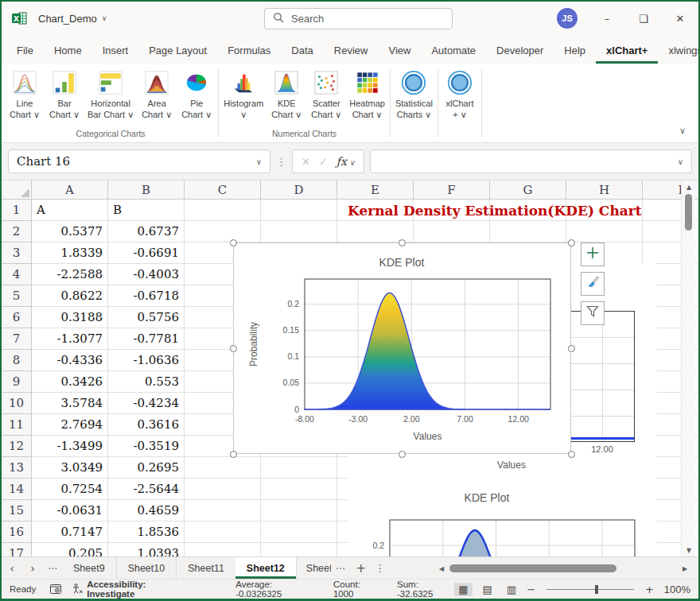 The height and width of the screenshot is (601, 700). What do you see at coordinates (649, 590) in the screenshot?
I see `zoom-in-button: +` at bounding box center [649, 590].